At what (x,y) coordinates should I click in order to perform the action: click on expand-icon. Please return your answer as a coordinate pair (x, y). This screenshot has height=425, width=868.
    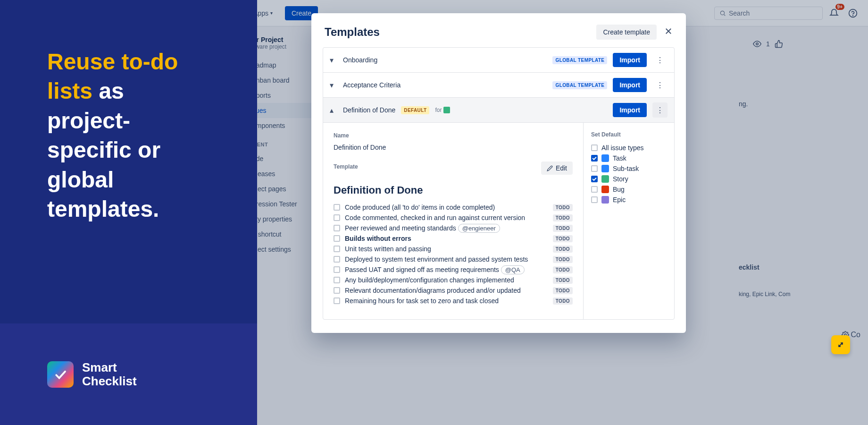
    Looking at the image, I should click on (841, 345).